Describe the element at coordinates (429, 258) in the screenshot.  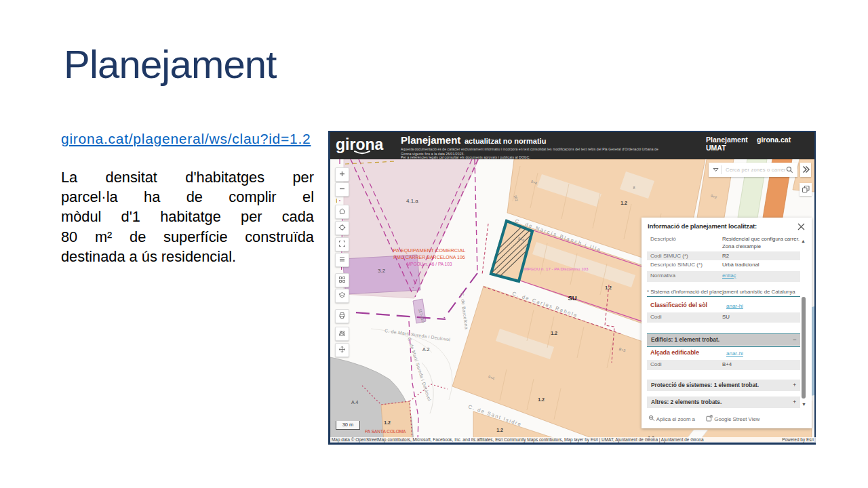
I see `svg-text: PMU CARRER BARCELONA 106` at that location.